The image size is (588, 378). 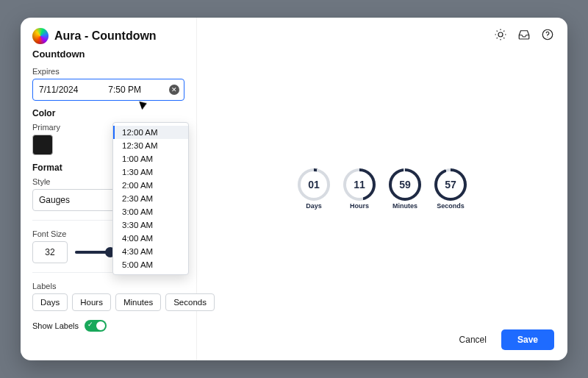 What do you see at coordinates (501, 35) in the screenshot?
I see `theme-icon` at bounding box center [501, 35].